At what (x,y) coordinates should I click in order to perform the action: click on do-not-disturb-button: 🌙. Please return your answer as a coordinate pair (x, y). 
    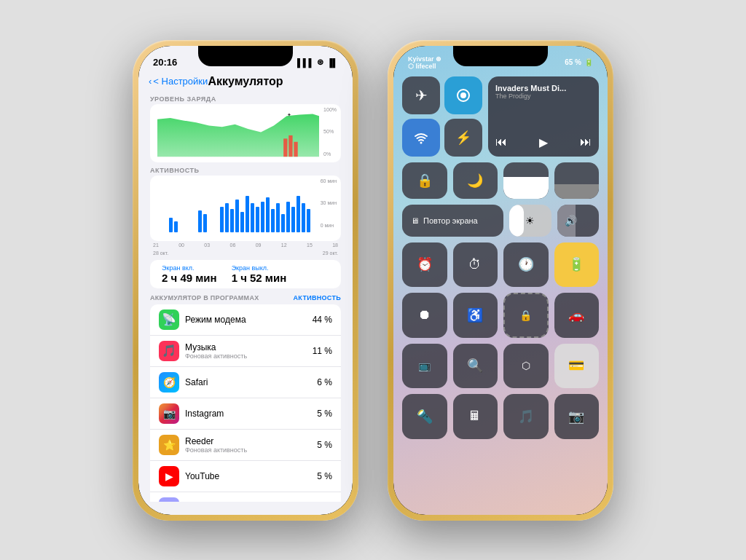
    Looking at the image, I should click on (476, 181).